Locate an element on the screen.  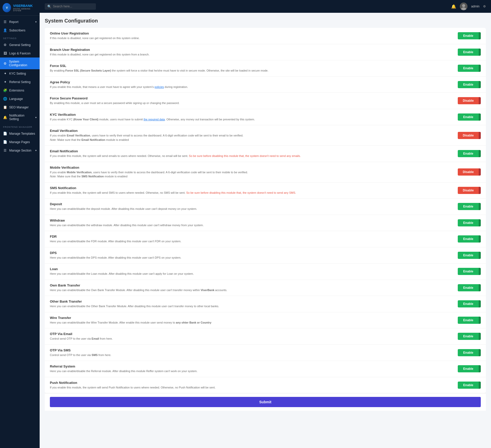
config-desc-fdr: Here you can enable/disable the FDR modu… is located at coordinates (252, 241).